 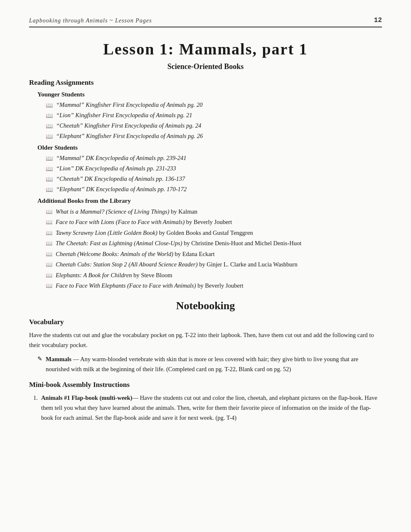 What do you see at coordinates (214, 121) in the screenshot?
I see `younger-students-list: 📖“Mammal” Kingfisher First Encyclopedia …` at bounding box center [214, 121].